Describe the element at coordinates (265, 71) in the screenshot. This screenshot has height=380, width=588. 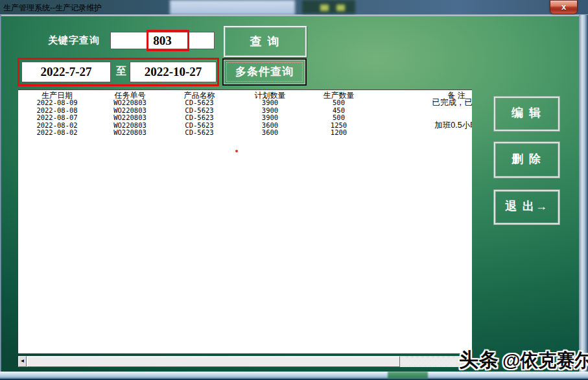
I see `multi-search-button-label: 多条件查询` at that location.